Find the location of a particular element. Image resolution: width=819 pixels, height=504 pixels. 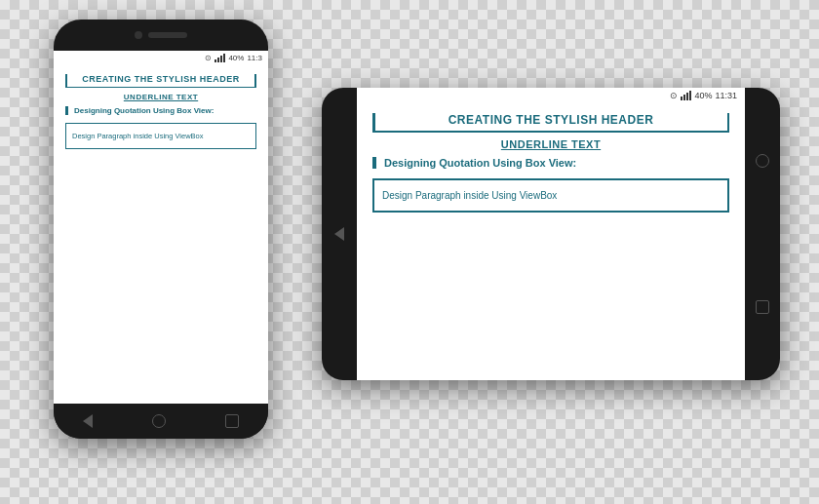

header-vertical: CREATING THE STYLISH HEADER is located at coordinates (161, 81).